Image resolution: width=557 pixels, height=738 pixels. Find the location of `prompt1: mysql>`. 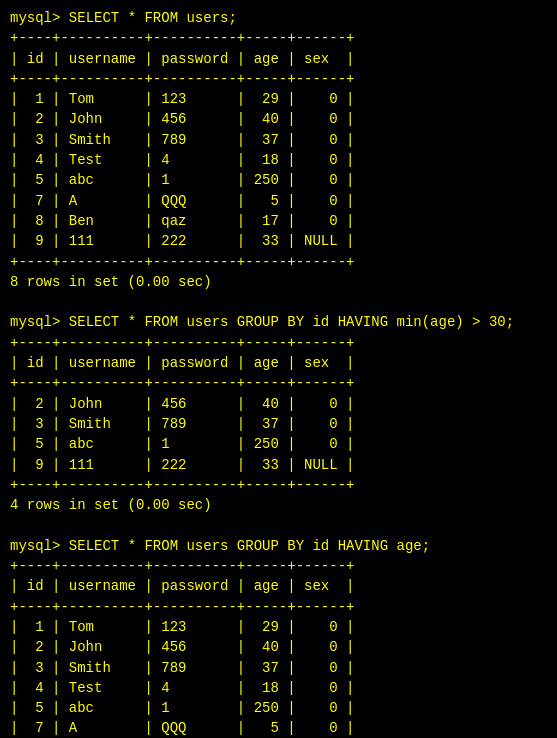

prompt1: mysql> is located at coordinates (35, 18).